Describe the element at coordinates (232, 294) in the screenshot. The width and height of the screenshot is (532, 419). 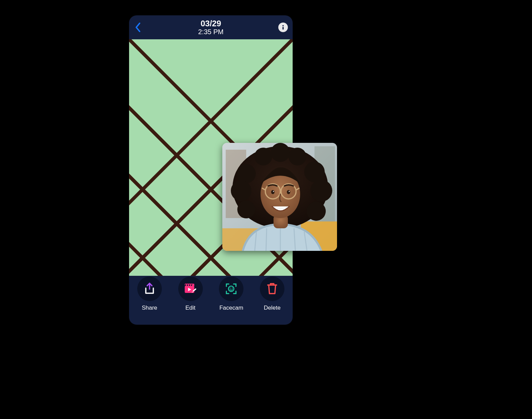
I see `facecam-button: Facecam` at that location.